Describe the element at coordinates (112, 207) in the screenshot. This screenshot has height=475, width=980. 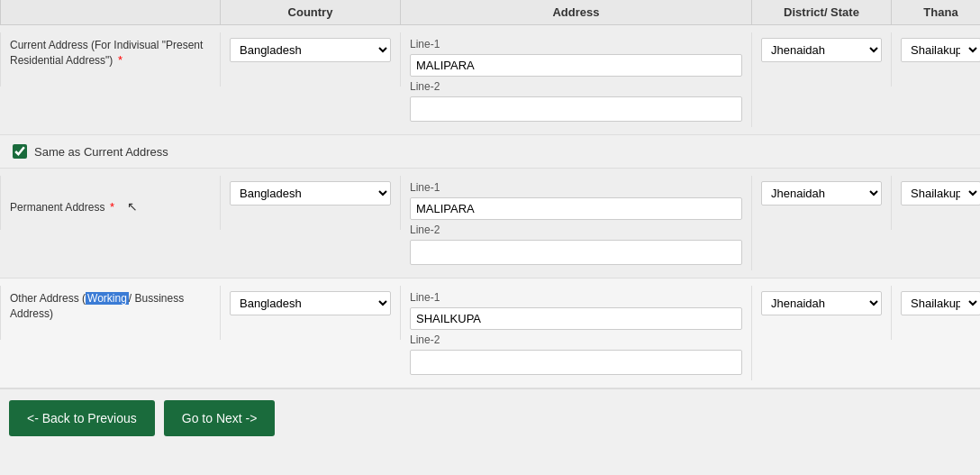
I see `permanent-address-required: *` at that location.